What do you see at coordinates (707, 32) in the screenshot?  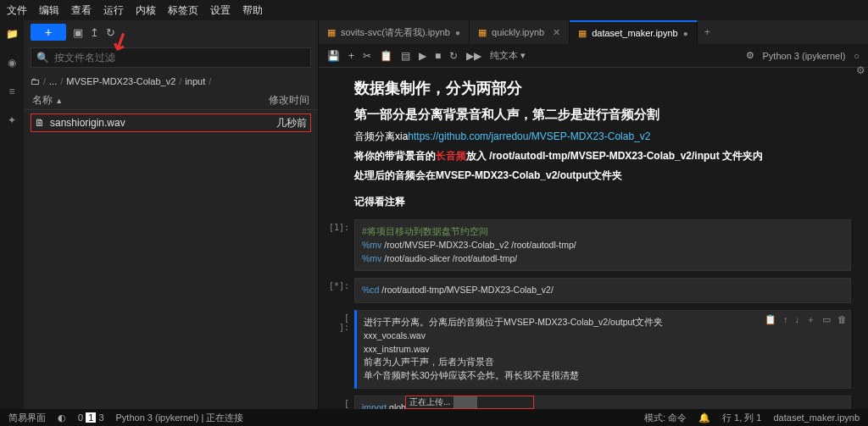 I see `new-tab-button: +` at bounding box center [707, 32].